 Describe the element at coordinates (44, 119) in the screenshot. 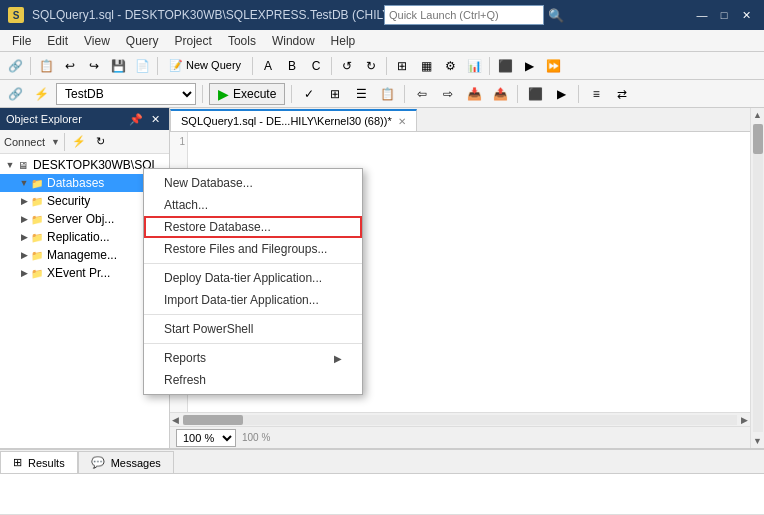

I see `oe-title: Object Explorer` at that location.